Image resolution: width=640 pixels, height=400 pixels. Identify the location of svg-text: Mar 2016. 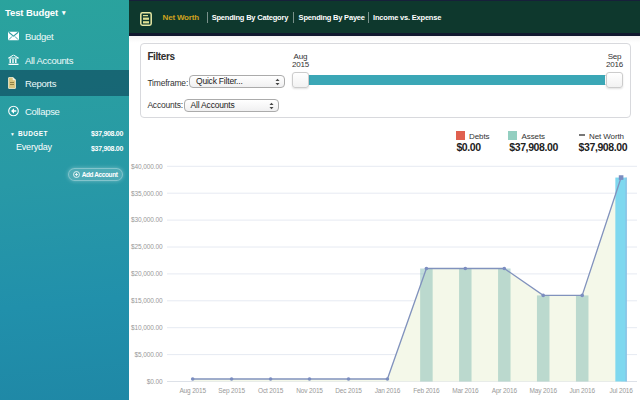
(466, 390).